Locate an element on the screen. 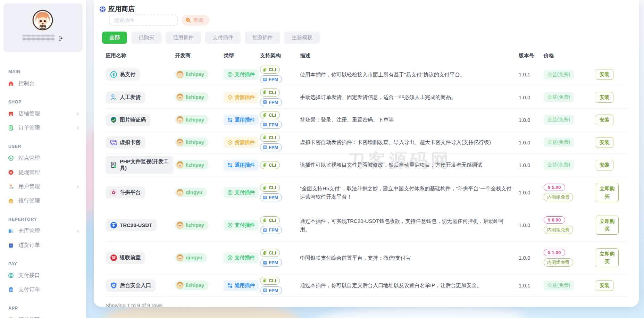 This screenshot has height=318, width=644. sidebar-item-label: 店铺管理 is located at coordinates (45, 114).